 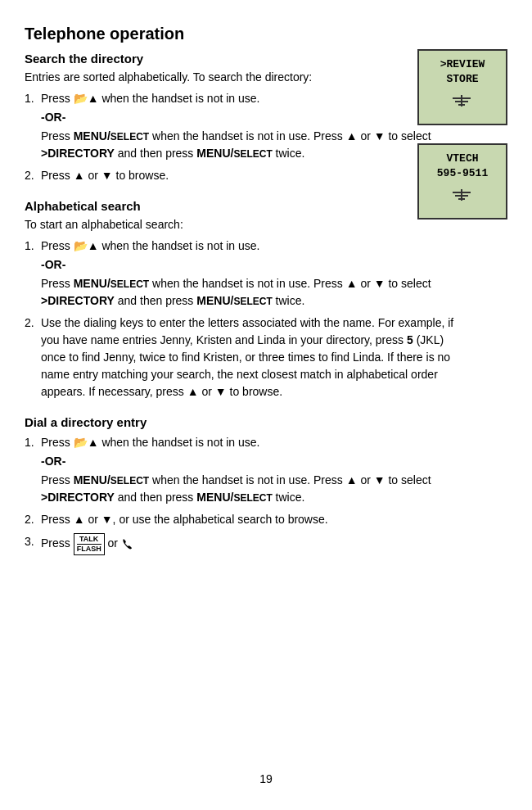 I want to click on dial-step1-content: Press 📂▲ when the handset is not in use.…, so click(x=250, y=470).